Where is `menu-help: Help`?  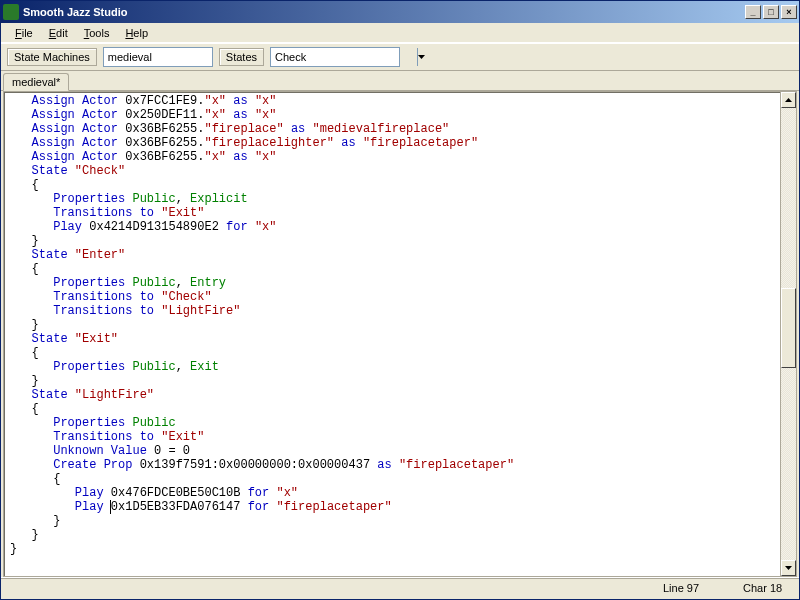 menu-help: Help is located at coordinates (136, 33).